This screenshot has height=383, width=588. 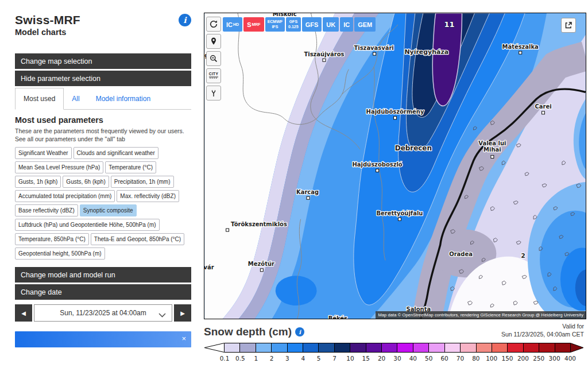 What do you see at coordinates (543, 107) in the screenshot?
I see `city-label: Carei` at bounding box center [543, 107].